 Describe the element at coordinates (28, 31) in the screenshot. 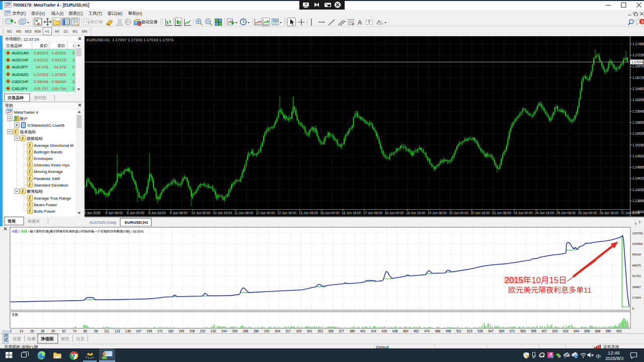

I see `svg-text: M15` at that location.